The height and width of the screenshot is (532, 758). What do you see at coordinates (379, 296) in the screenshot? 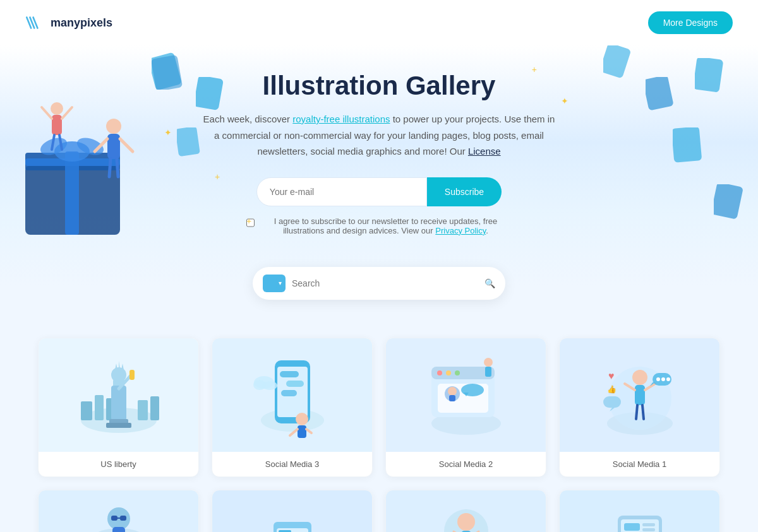
I see `search-section: ▾ 🔍` at bounding box center [379, 296].